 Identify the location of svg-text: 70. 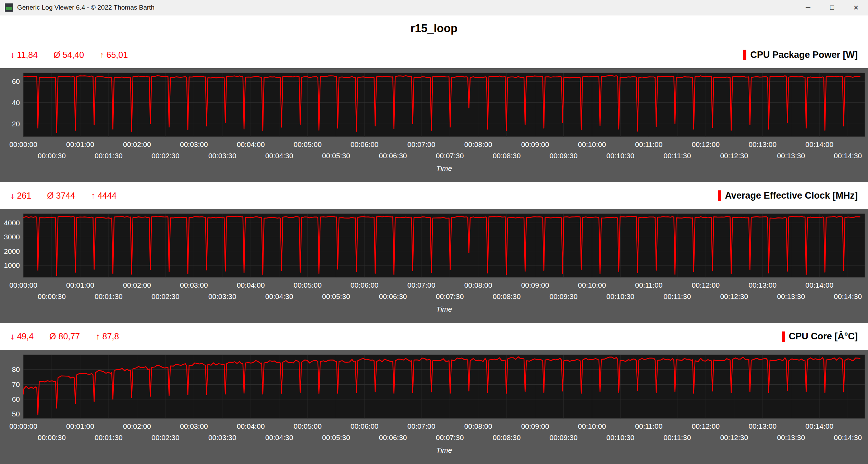
(16, 384).